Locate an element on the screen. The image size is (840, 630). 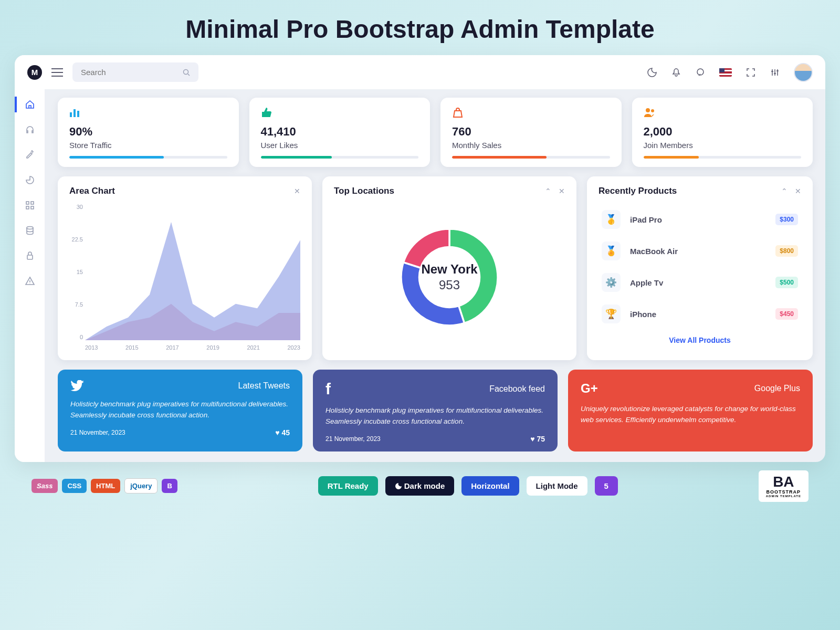
page-title: Minimal Pro Bootstrap Admin Template is located at coordinates (420, 27).